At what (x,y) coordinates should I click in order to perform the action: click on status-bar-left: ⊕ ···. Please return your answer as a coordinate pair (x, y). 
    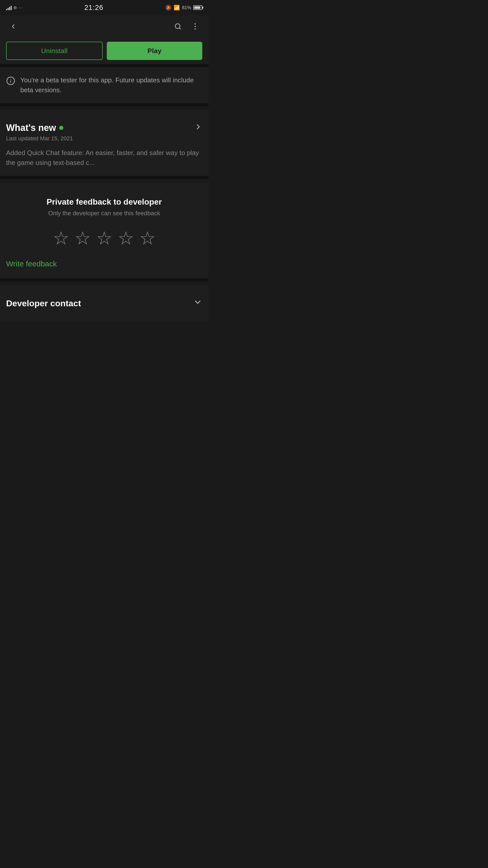
    Looking at the image, I should click on (14, 7).